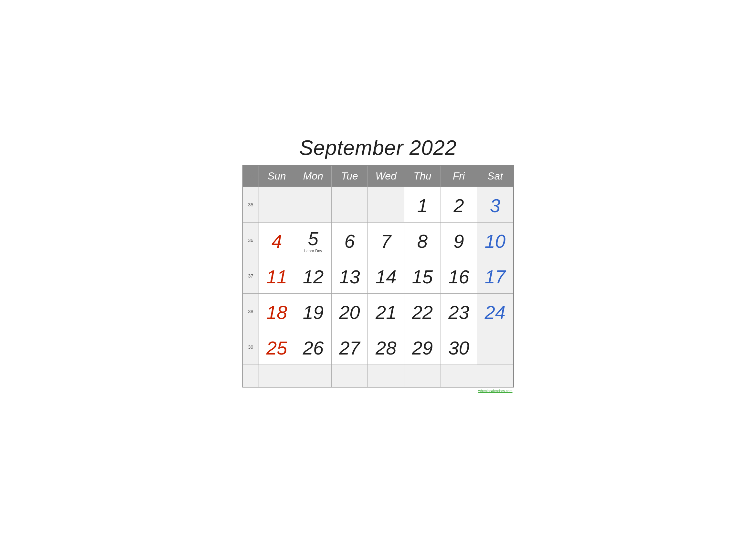 The width and height of the screenshot is (756, 535). Describe the element at coordinates (422, 311) in the screenshot. I see `day-number: 22` at that location.